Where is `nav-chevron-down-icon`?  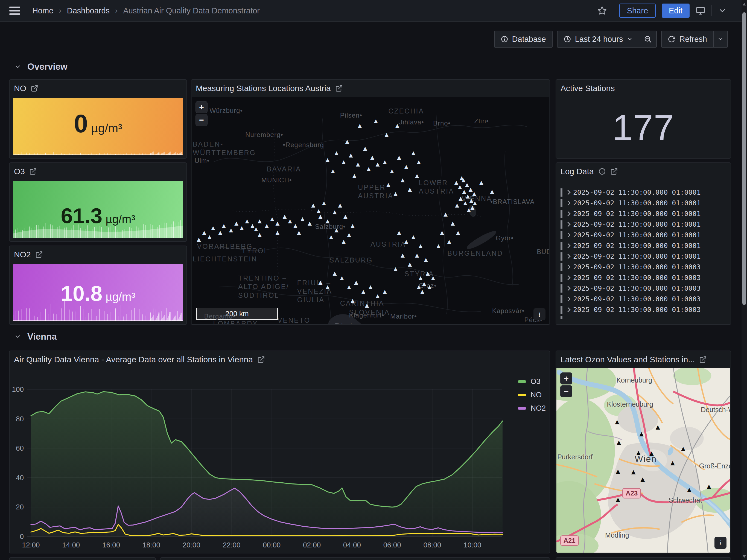
nav-chevron-down-icon is located at coordinates (722, 11).